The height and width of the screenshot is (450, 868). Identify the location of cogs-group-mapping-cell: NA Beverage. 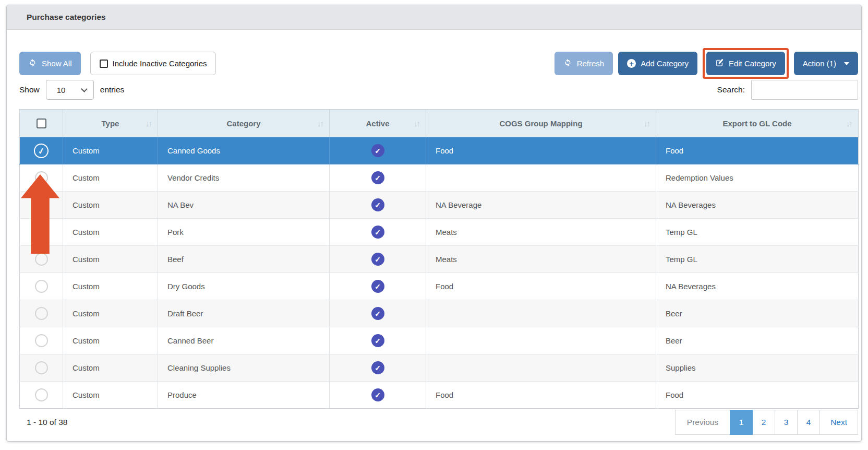
(541, 205).